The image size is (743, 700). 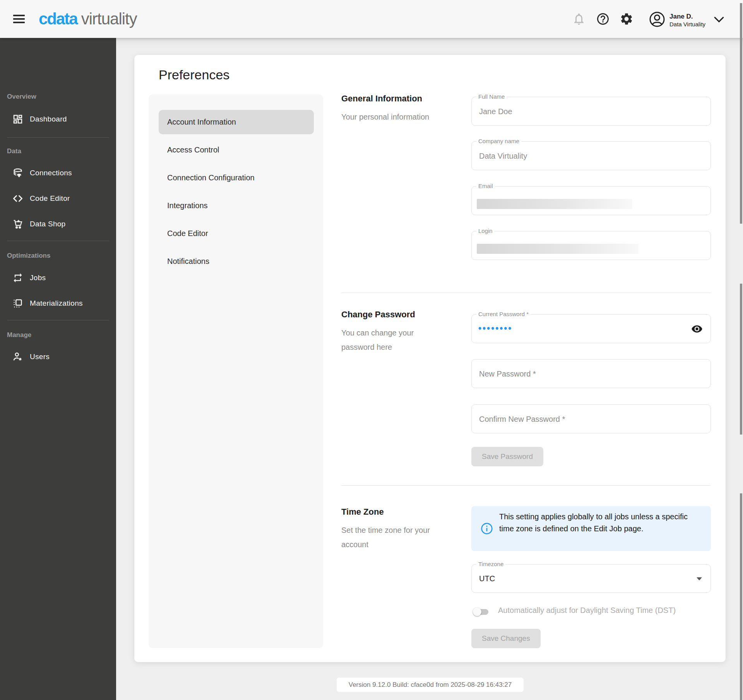 What do you see at coordinates (603, 19) in the screenshot?
I see `help-icon` at bounding box center [603, 19].